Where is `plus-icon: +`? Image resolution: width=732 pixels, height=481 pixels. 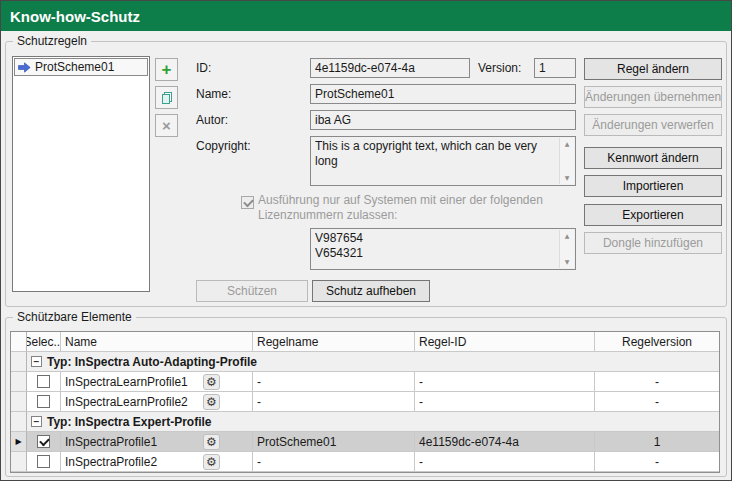 plus-icon: + is located at coordinates (167, 70).